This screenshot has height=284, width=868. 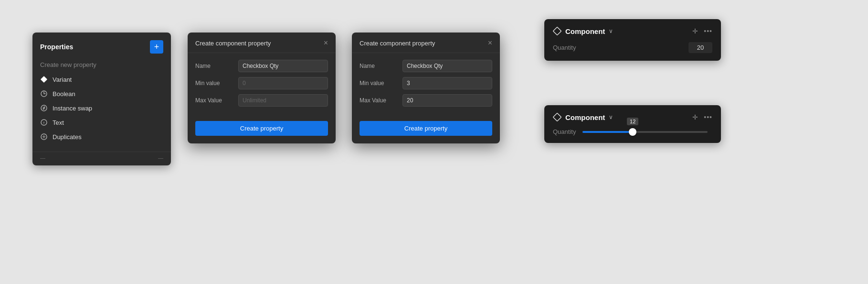 What do you see at coordinates (44, 137) in the screenshot?
I see `duplicates-icon` at bounding box center [44, 137].